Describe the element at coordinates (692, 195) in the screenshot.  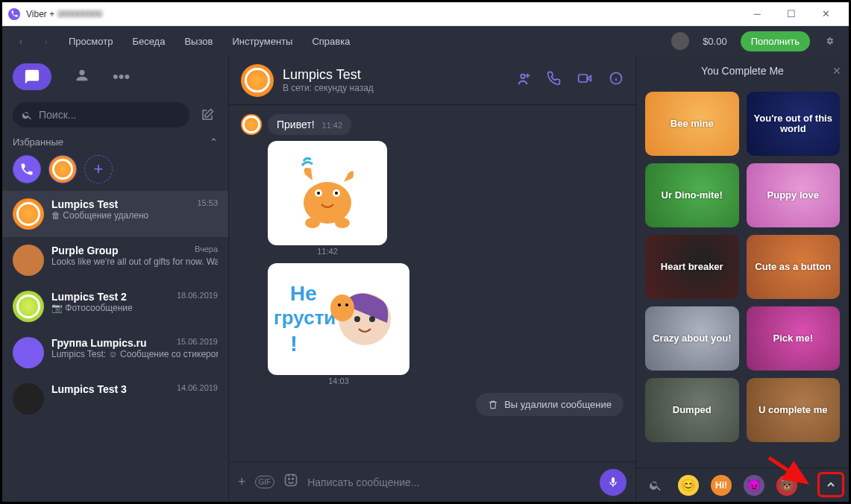
I see `sticker-item: Ur Dino-mite!` at that location.